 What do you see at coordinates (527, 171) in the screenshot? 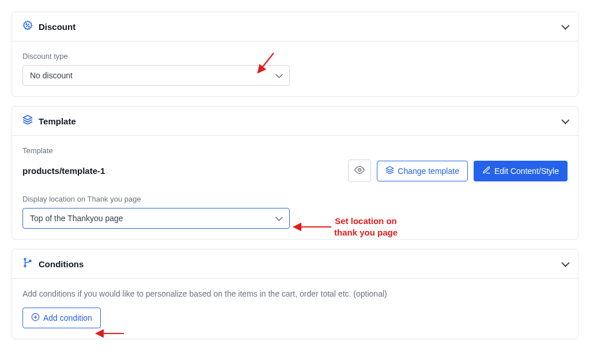
I see `edit-content-style-label: Edit Content/Style` at bounding box center [527, 171].